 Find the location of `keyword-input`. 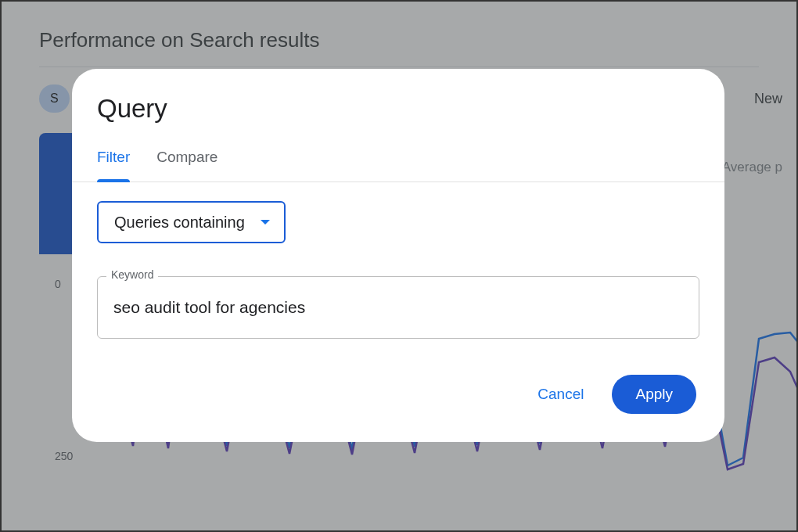

keyword-input is located at coordinates (398, 307).